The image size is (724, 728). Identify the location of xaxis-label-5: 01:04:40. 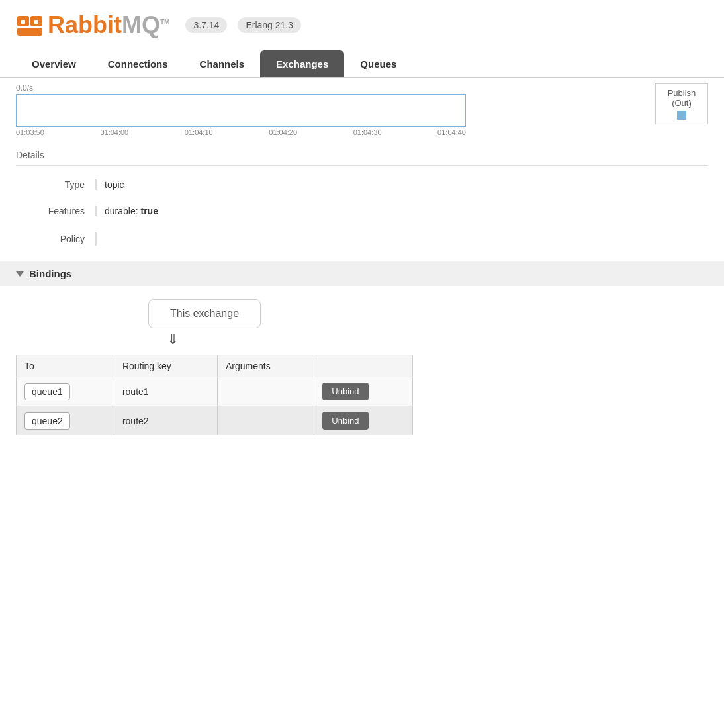
(451, 132).